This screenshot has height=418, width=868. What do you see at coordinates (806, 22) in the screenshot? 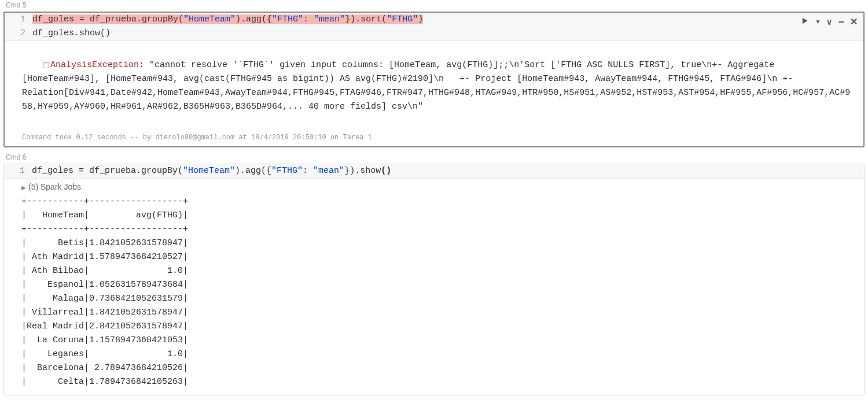
I see `run-icon` at bounding box center [806, 22].